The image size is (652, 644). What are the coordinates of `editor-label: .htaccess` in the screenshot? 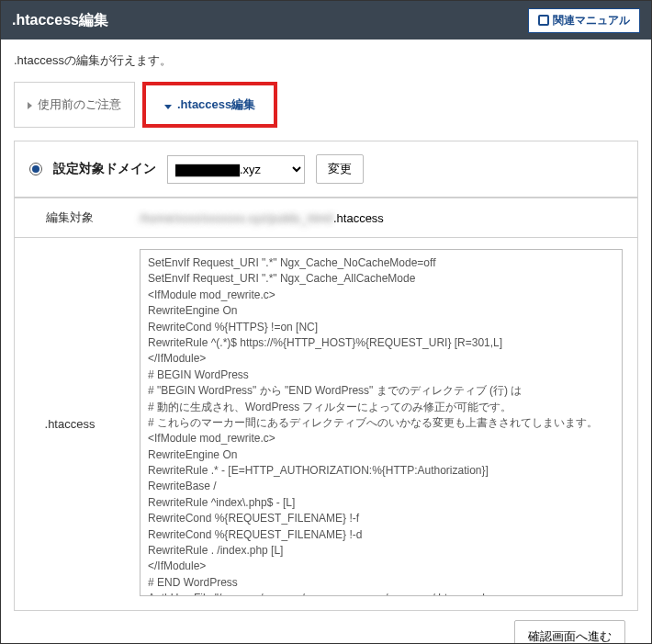 It's located at (70, 424).